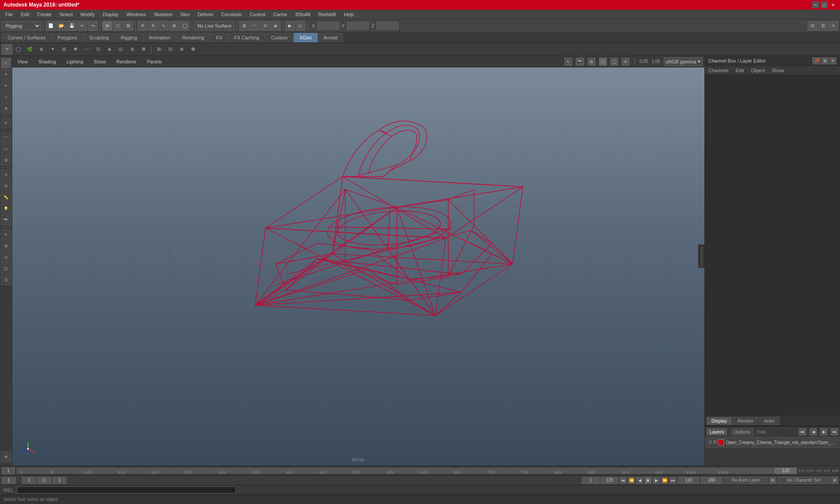  What do you see at coordinates (648, 480) in the screenshot?
I see `stop-btn: ■` at bounding box center [648, 480].